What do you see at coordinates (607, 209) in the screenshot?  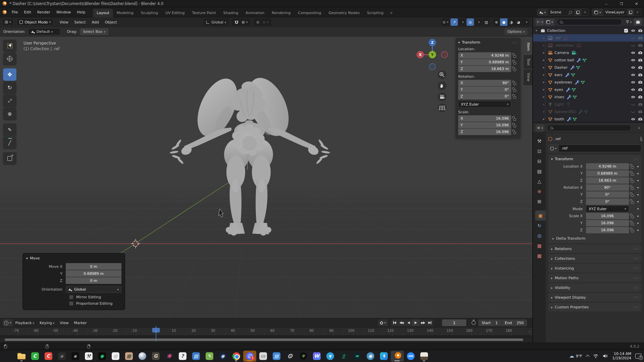 I see `rotation-mode-dropdown: XYZ Euler` at bounding box center [607, 209].